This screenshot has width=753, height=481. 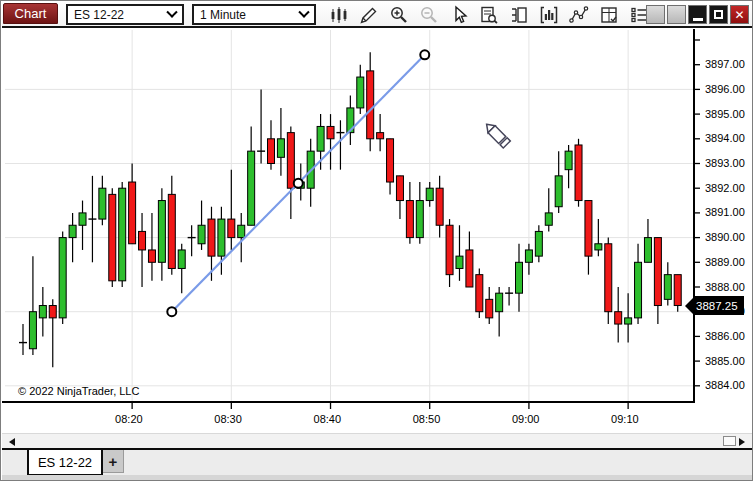 I want to click on price-axis-label: 3889.00, so click(x=725, y=262).